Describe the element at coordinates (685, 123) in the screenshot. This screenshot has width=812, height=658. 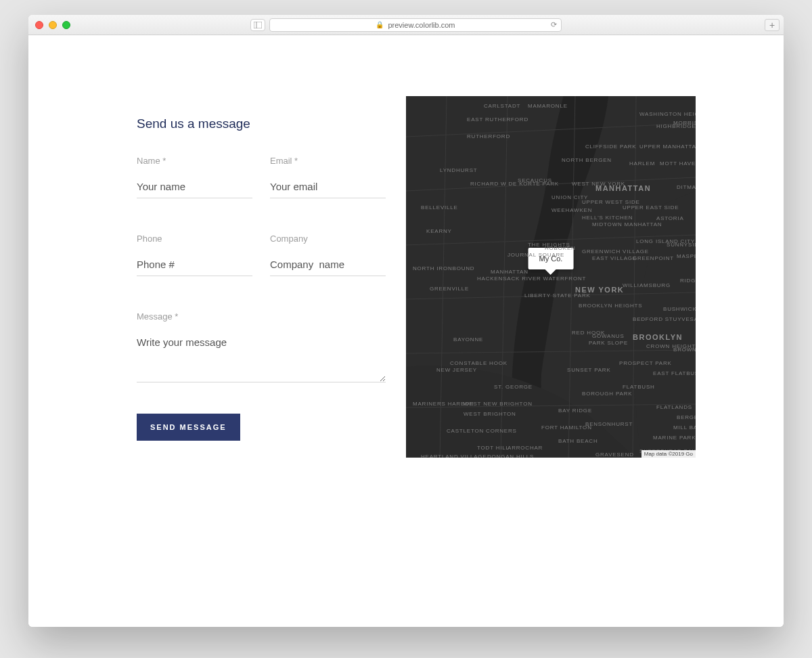
I see `map-area-label: MORRISANIA` at that location.